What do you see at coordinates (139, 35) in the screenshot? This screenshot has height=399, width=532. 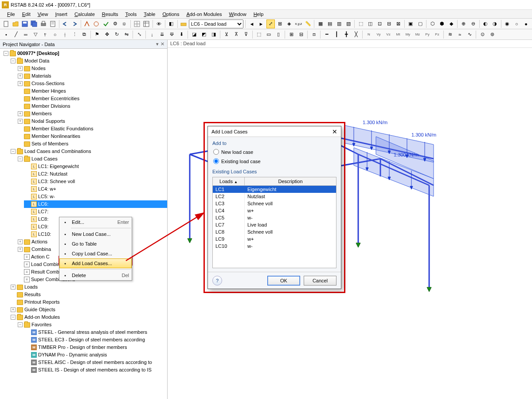 I see `sc-icon: ⤡` at bounding box center [139, 35].